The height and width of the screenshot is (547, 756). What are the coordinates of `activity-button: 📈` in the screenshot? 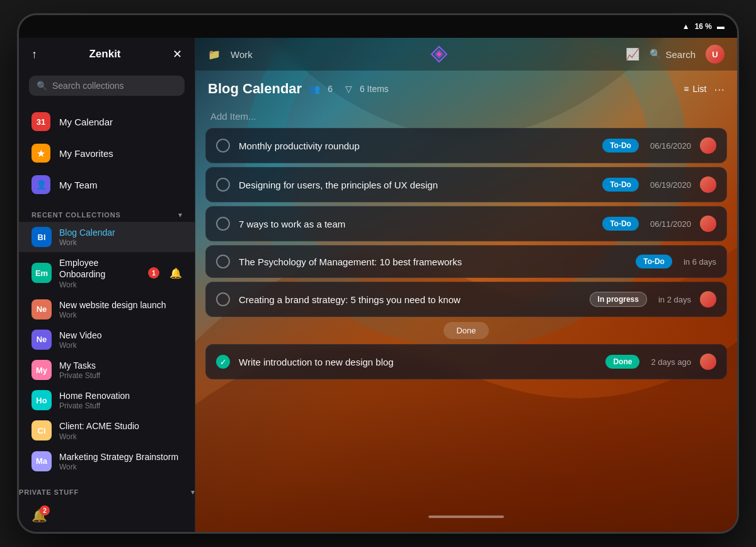 It's located at (633, 54).